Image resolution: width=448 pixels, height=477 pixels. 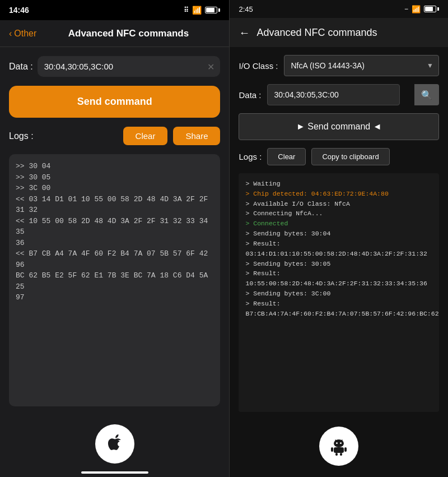 I want to click on android-search-button: 🔍, so click(x=427, y=95).